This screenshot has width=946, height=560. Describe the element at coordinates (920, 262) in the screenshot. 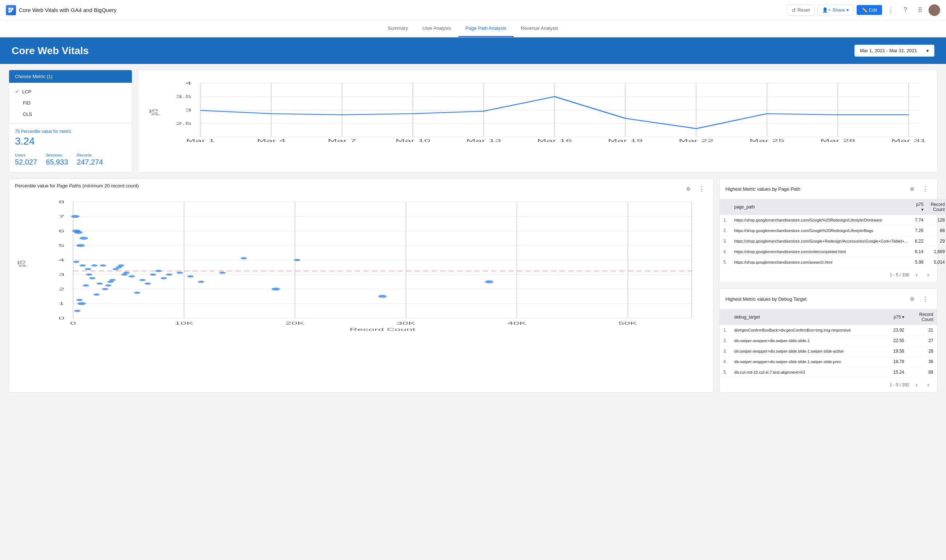

I see `row-p75: 5.99` at that location.